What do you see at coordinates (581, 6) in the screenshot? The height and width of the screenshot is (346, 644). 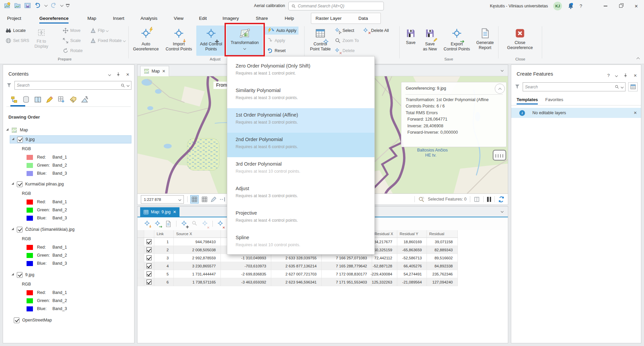 I see `help-icon: ?` at bounding box center [581, 6].